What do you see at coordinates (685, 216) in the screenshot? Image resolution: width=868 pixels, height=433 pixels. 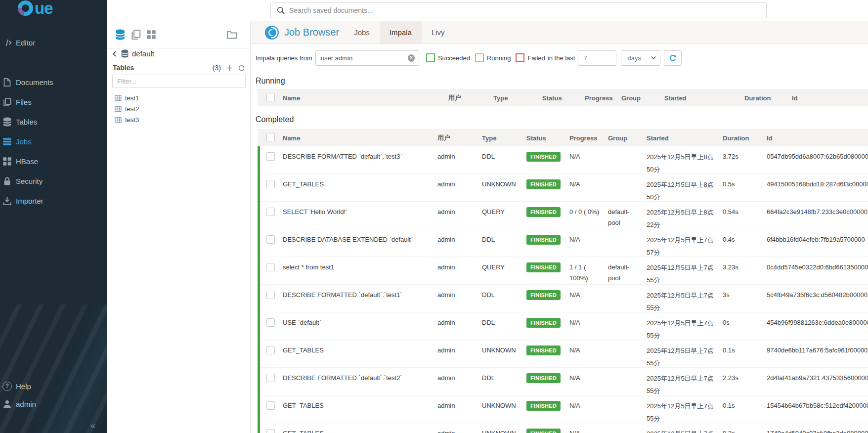 I see `job-started: 2025年12月5日早上8点22分` at bounding box center [685, 216].